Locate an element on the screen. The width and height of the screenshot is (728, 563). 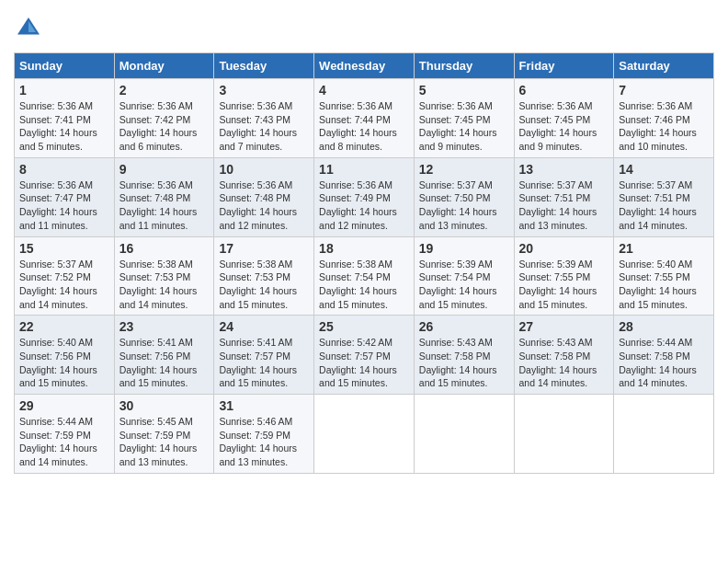
calendar-cell: 14 Sunrise: 5:37 AMSunset: 7:51 PMDaylig… is located at coordinates (664, 197).